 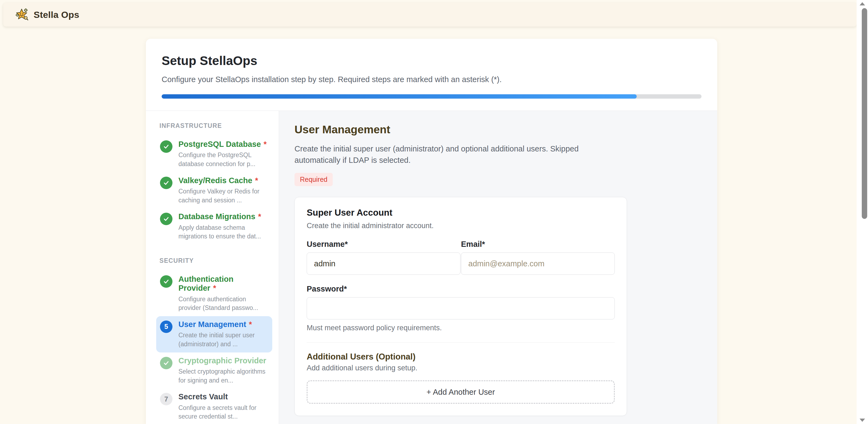 What do you see at coordinates (461, 289) in the screenshot?
I see `password-label: Password*` at bounding box center [461, 289].